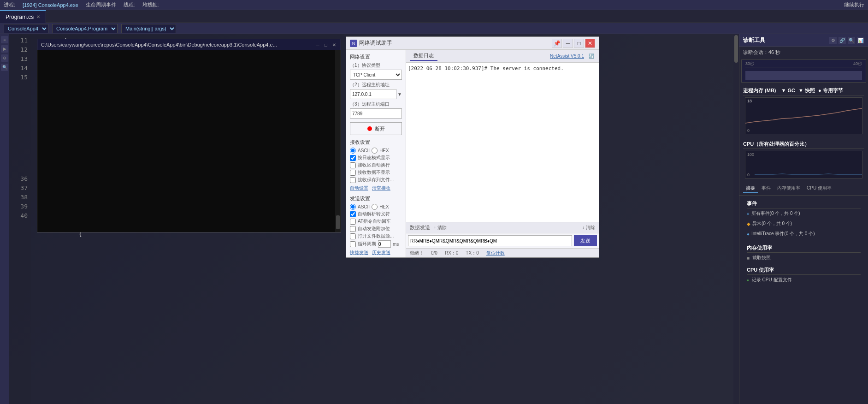  What do you see at coordinates (353, 180) in the screenshot?
I see `na-savefile-cb` at bounding box center [353, 180].